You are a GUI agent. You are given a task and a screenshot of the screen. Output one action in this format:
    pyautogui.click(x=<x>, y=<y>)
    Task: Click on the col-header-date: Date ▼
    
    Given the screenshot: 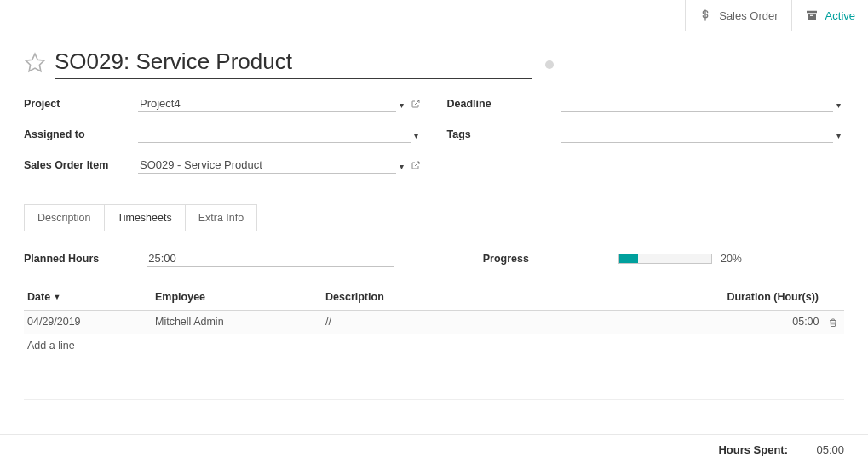 What is the action you would take?
    pyautogui.click(x=88, y=298)
    